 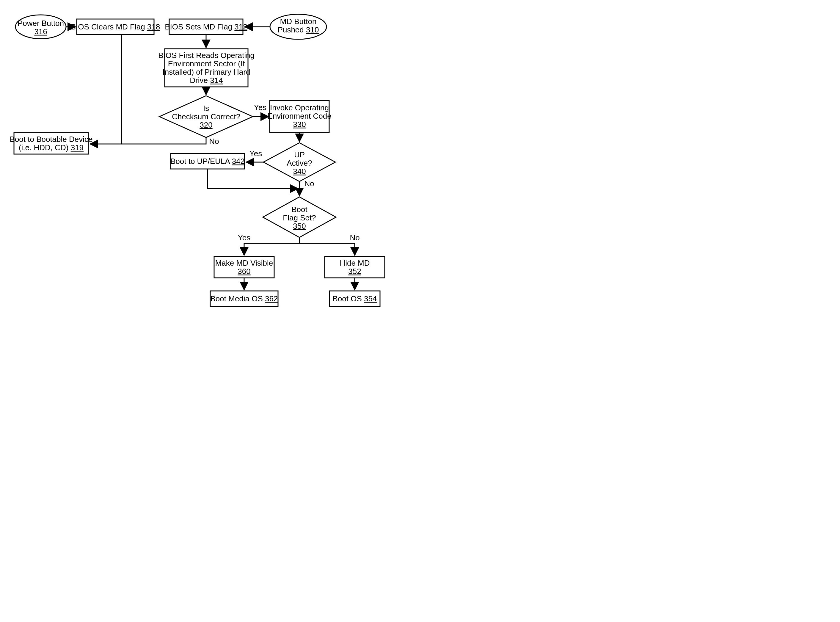 What do you see at coordinates (355, 299) in the screenshot?
I see `svg-text: Boot OS 354` at bounding box center [355, 299].